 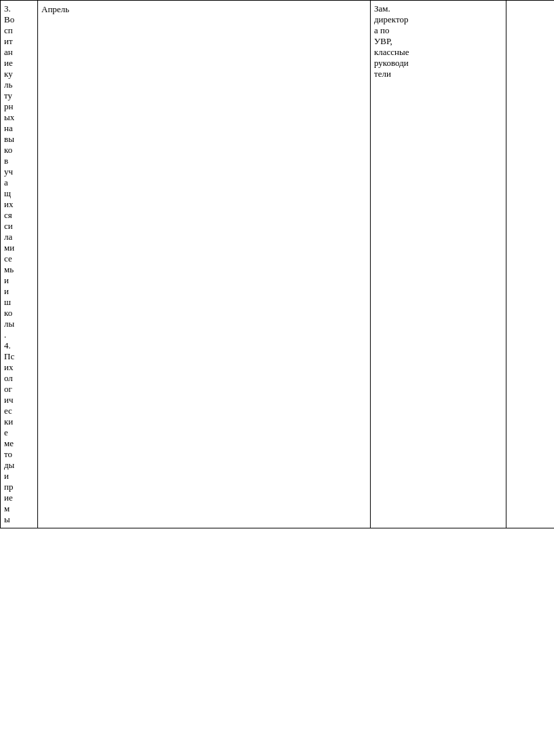 I want to click on cell-number: 3.Воспитаниекультурныхнавыковучащихсясил…, so click(x=19, y=265).